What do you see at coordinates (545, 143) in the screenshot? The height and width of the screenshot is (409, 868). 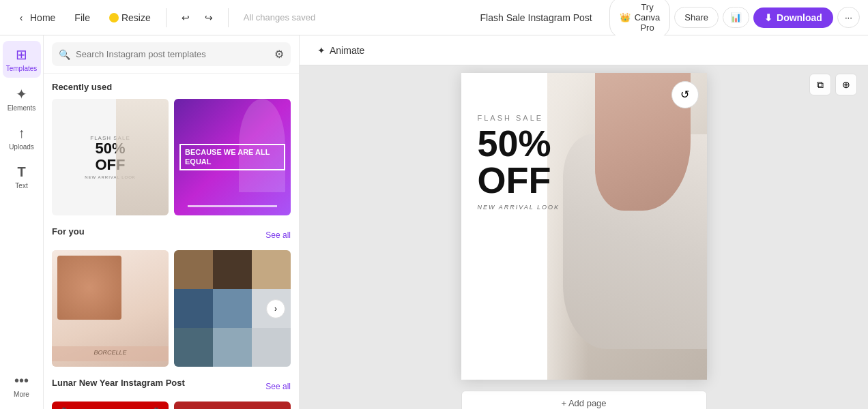 I see `canvas-percent: 50%` at bounding box center [545, 143].